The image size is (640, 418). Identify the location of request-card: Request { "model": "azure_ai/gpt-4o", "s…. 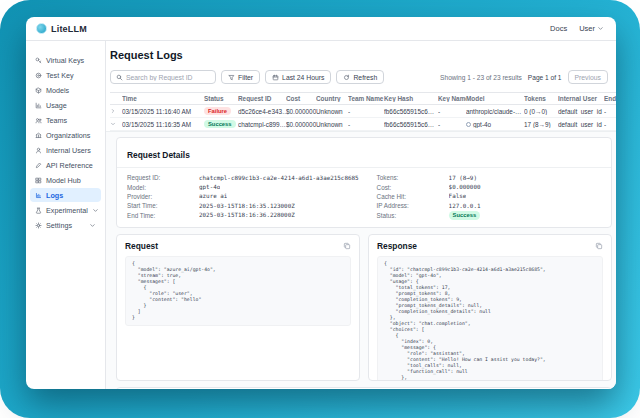
(238, 308).